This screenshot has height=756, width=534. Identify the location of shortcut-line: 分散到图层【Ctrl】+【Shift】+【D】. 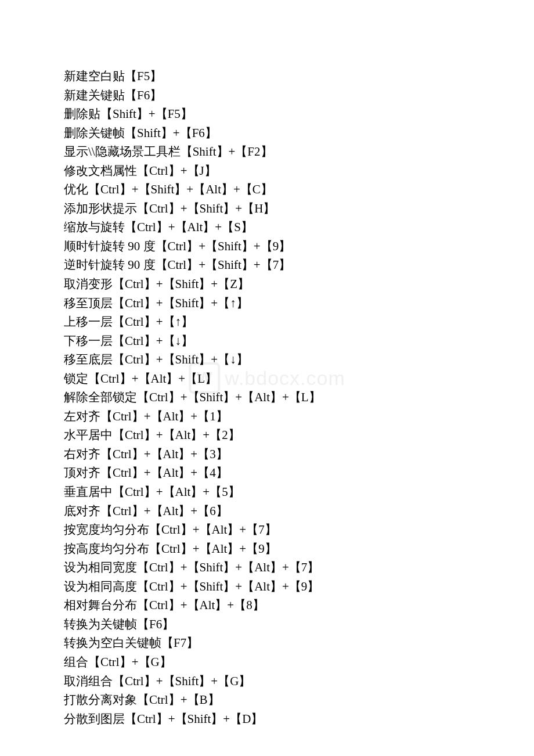
(267, 719).